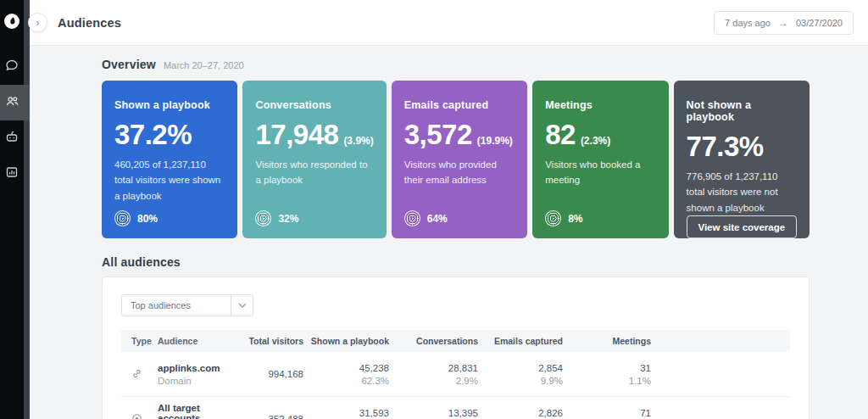 The width and height of the screenshot is (868, 419). I want to click on stat-suffix: (2.3%), so click(595, 141).